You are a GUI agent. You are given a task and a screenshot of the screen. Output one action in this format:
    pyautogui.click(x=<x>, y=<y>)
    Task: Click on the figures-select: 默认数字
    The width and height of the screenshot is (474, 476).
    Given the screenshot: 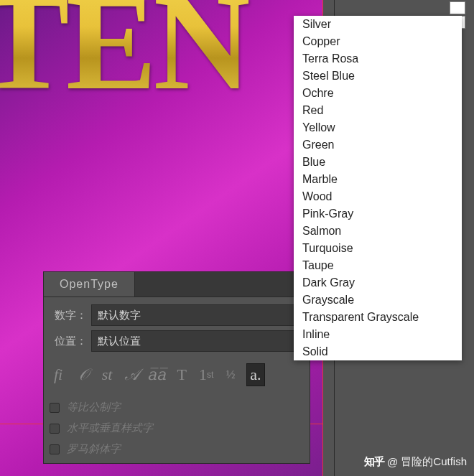 What is the action you would take?
    pyautogui.click(x=198, y=315)
    